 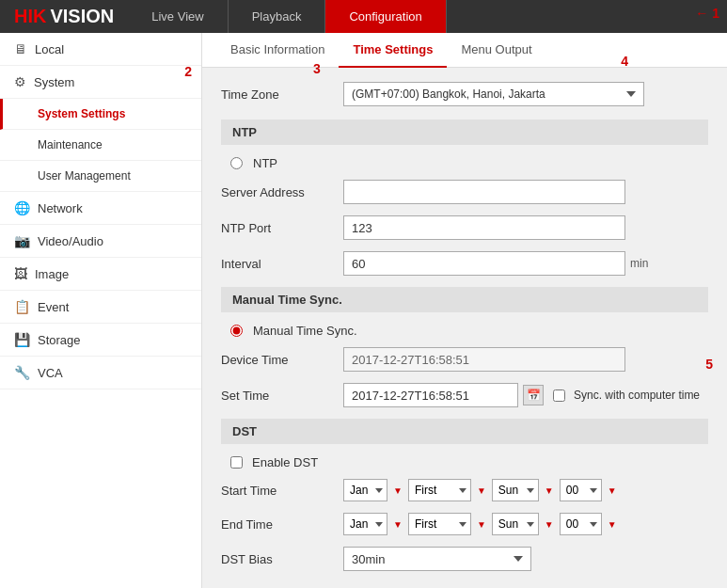 What do you see at coordinates (277, 51) in the screenshot?
I see `tab-basic-information: Basic Information` at bounding box center [277, 51].